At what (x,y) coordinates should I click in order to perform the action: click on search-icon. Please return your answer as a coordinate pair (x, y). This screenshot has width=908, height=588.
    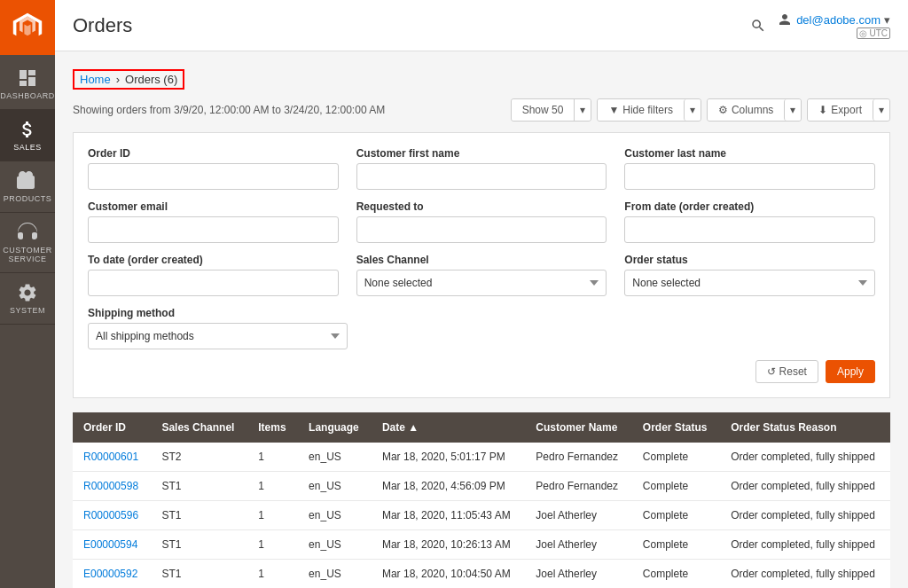
    Looking at the image, I should click on (758, 26).